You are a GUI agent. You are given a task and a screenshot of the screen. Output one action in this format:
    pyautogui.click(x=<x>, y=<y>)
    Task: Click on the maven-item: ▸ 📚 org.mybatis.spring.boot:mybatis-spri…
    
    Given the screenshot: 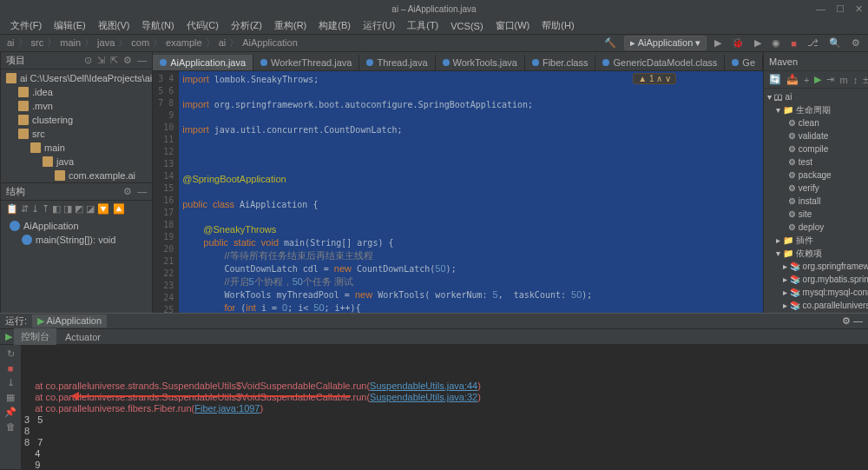 What is the action you would take?
    pyautogui.click(x=816, y=280)
    